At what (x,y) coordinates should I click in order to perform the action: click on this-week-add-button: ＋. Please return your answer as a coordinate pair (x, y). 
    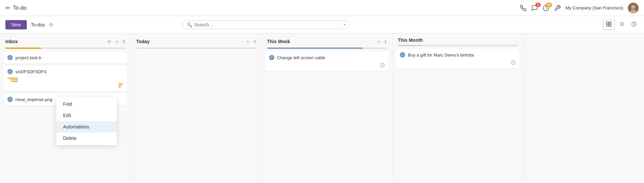
    Looking at the image, I should click on (379, 41).